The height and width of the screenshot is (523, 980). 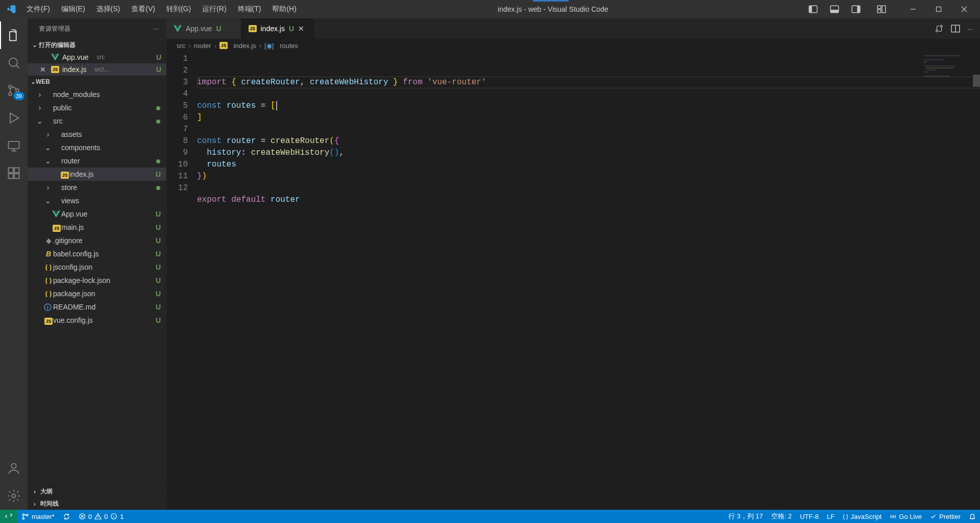 What do you see at coordinates (97, 491) in the screenshot?
I see `outline-header: › 大纲` at bounding box center [97, 491].